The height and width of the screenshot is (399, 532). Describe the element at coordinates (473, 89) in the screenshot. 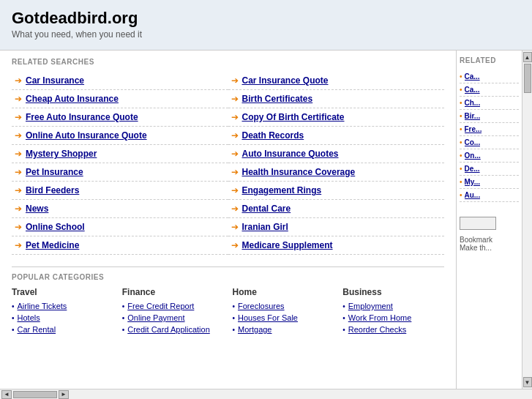

I see `sidebar-link-2: Ca...` at that location.